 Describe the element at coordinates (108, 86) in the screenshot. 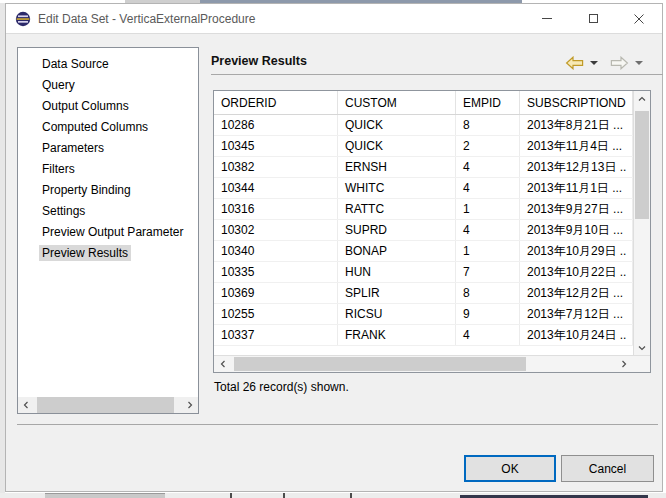

I see `sidebar-item: Query` at that location.